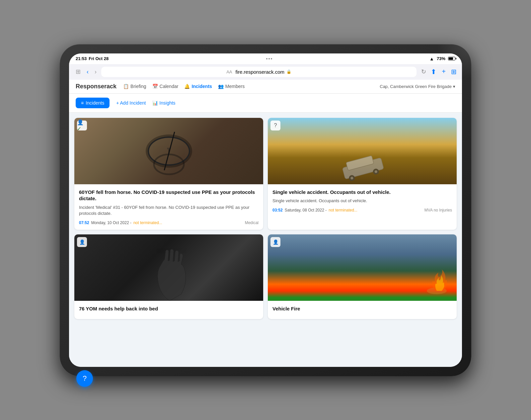 The width and height of the screenshot is (531, 420). I want to click on card-time-2: 03:52, so click(277, 210).